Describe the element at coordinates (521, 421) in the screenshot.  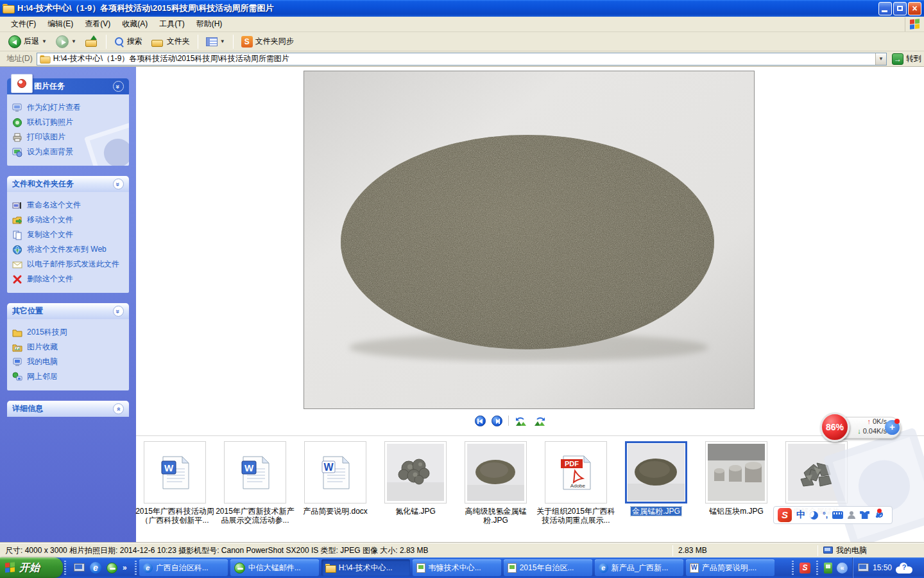
I see `rotate-counterclockwise-button` at that location.